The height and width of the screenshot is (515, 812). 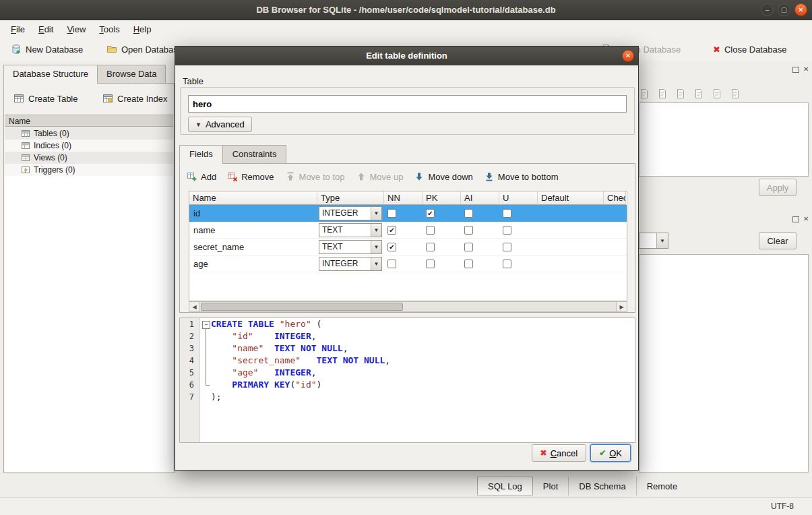 What do you see at coordinates (206, 324) in the screenshot?
I see `fold-marker-icon` at bounding box center [206, 324].